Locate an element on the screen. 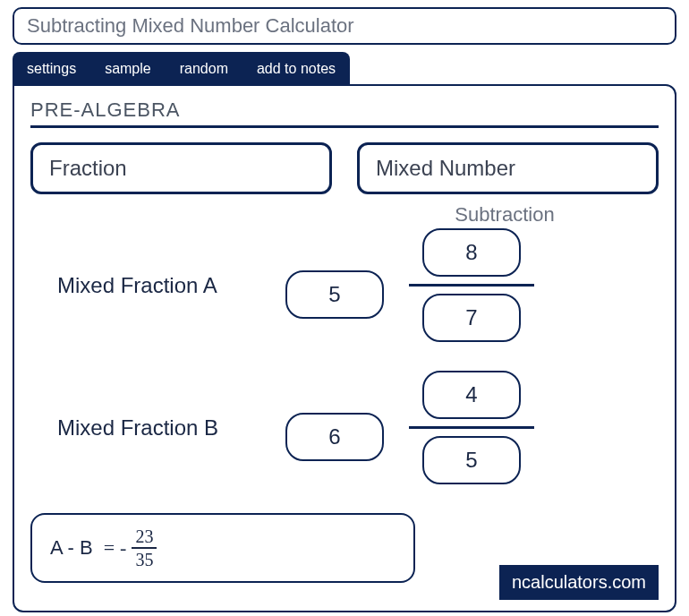 The width and height of the screenshot is (689, 616). result-lhs: A - B is located at coordinates (72, 548).